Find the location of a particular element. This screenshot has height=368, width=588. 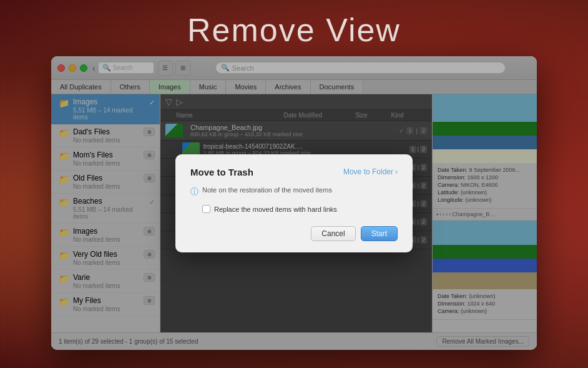

modal-folder-link: Move to Folder › is located at coordinates (371, 172).